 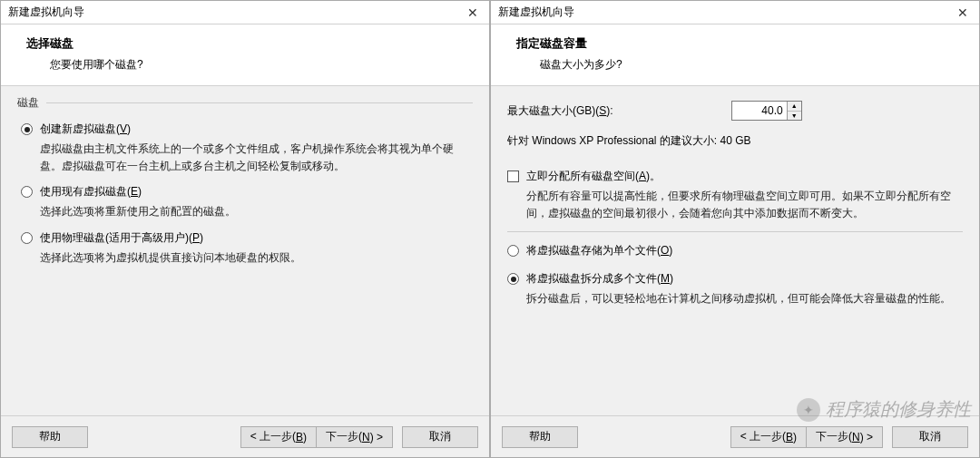 I want to click on option-description: 选择此选项将为虚拟机提供直接访问本地硬盘的权限。, so click(x=256, y=258).